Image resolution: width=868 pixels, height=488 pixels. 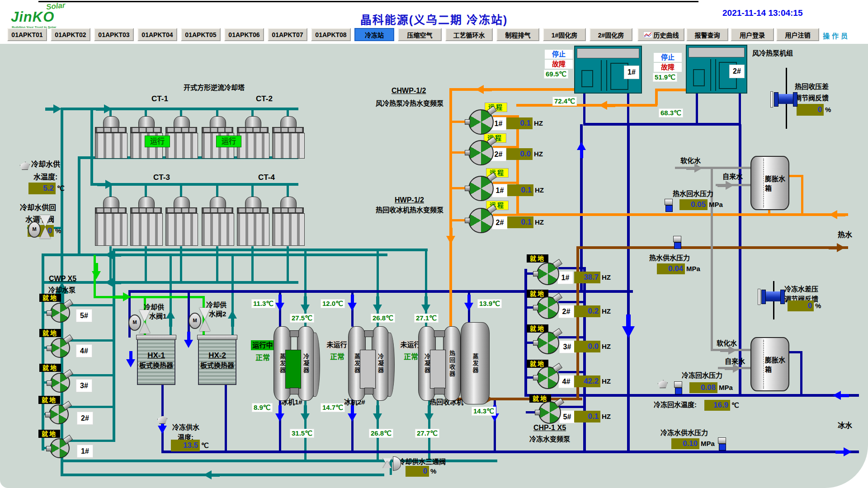 What do you see at coordinates (331, 34) in the screenshot?
I see `tab-01APKT08: 01APKT08` at bounding box center [331, 34].